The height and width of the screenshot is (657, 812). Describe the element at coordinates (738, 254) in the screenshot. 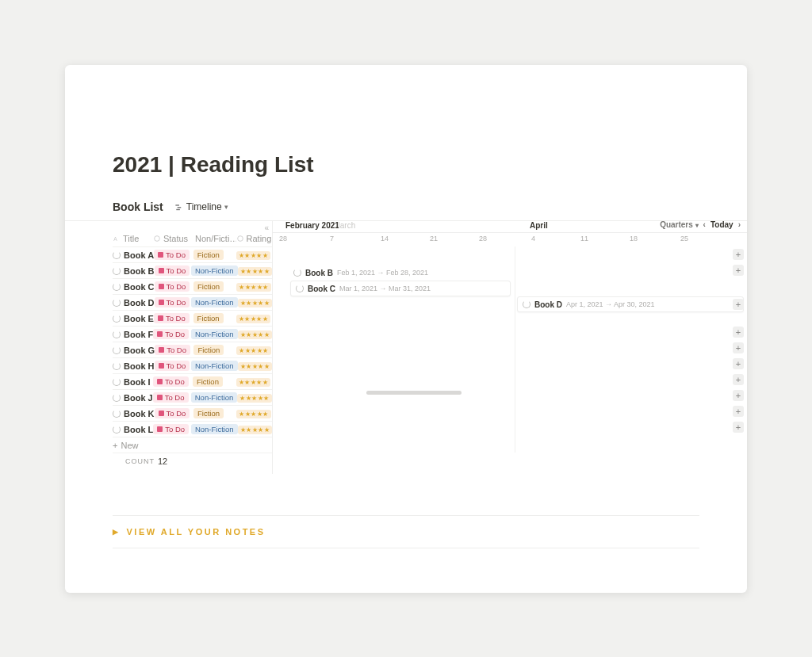

I see `add-bar-row-1: +` at that location.